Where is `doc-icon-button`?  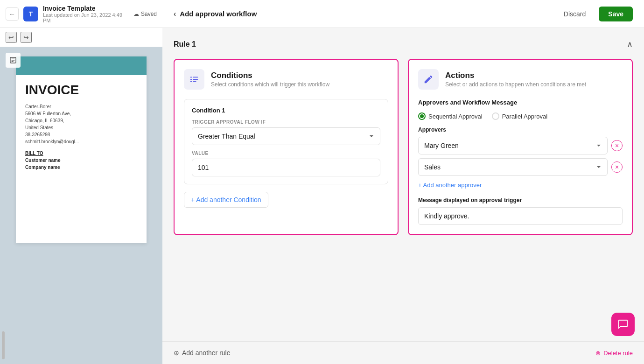
doc-icon-button is located at coordinates (13, 60).